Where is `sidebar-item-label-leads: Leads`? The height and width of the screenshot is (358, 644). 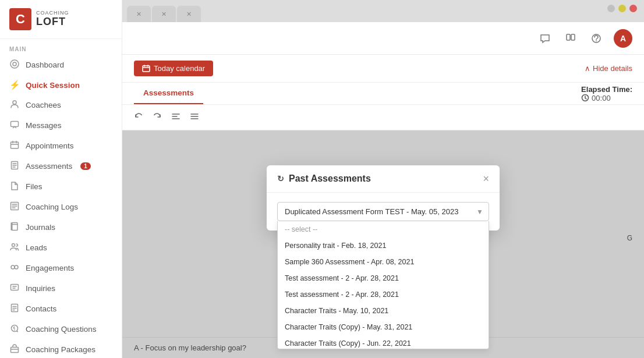 sidebar-item-label-leads: Leads is located at coordinates (36, 248).